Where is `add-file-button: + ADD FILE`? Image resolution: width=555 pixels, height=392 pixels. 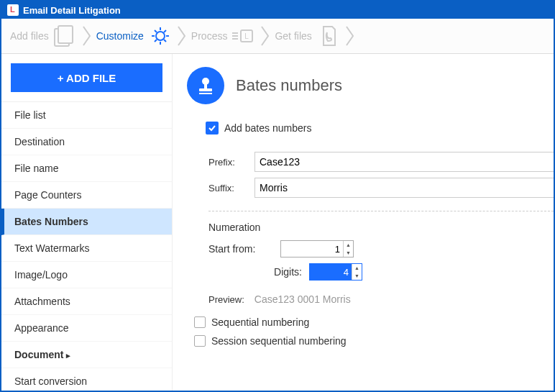
add-file-button: + ADD FILE is located at coordinates (86, 78).